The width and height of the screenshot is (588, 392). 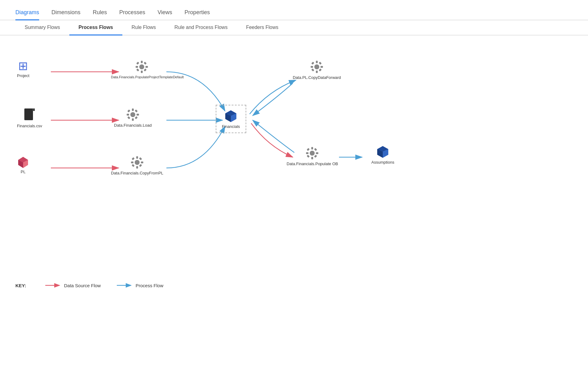 What do you see at coordinates (231, 116) in the screenshot?
I see `financials-cube-icon` at bounding box center [231, 116].